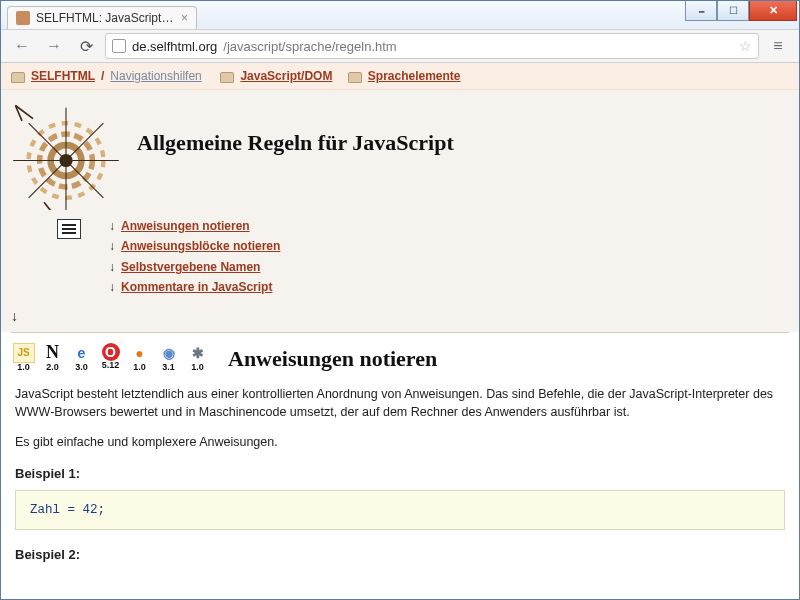 The image size is (800, 600). What do you see at coordinates (82, 367) in the screenshot?
I see `compat-ie-version: 3.0` at bounding box center [82, 367].